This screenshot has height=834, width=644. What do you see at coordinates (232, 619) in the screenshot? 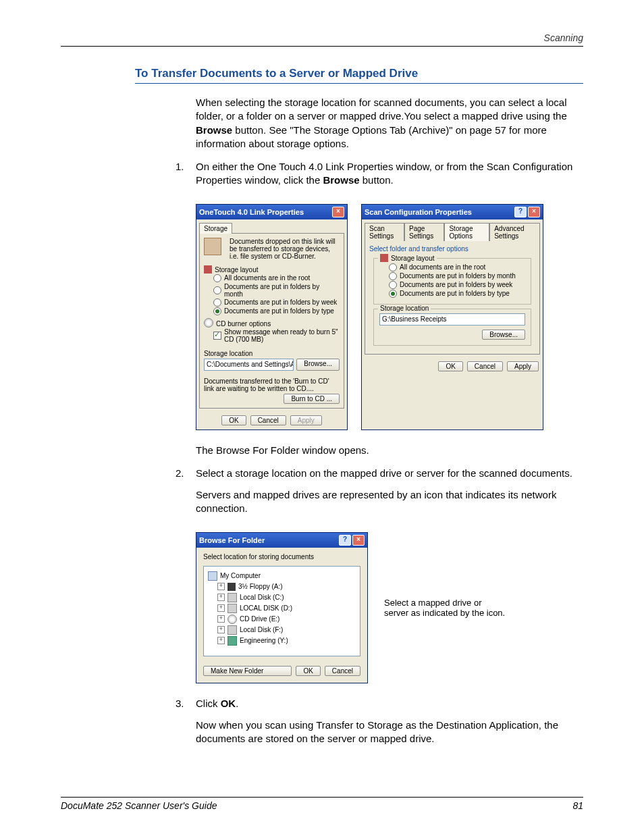
I see `cd-drive-icon` at bounding box center [232, 619].